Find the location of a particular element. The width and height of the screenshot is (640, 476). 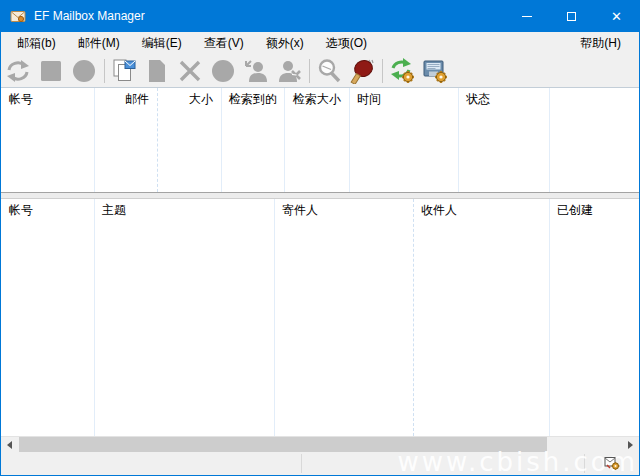

menu-extra: 额外(x) is located at coordinates (285, 44).